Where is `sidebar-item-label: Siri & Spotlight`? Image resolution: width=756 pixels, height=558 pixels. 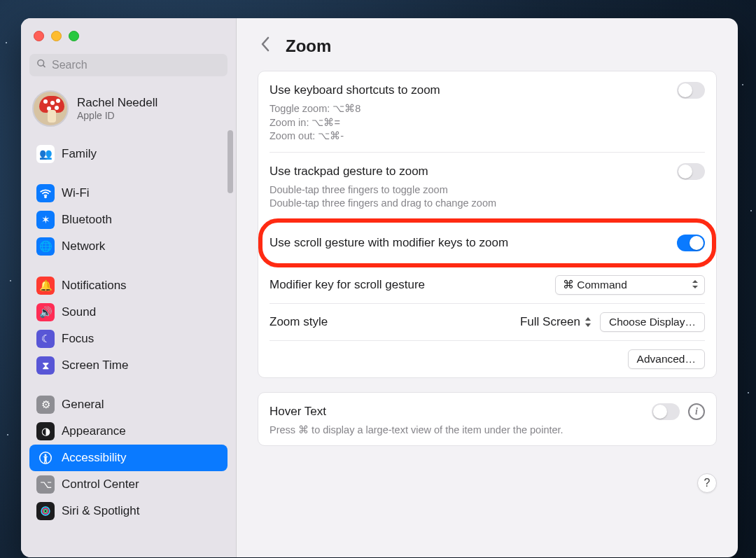
sidebar-item-label: Siri & Spotlight is located at coordinates (101, 511).